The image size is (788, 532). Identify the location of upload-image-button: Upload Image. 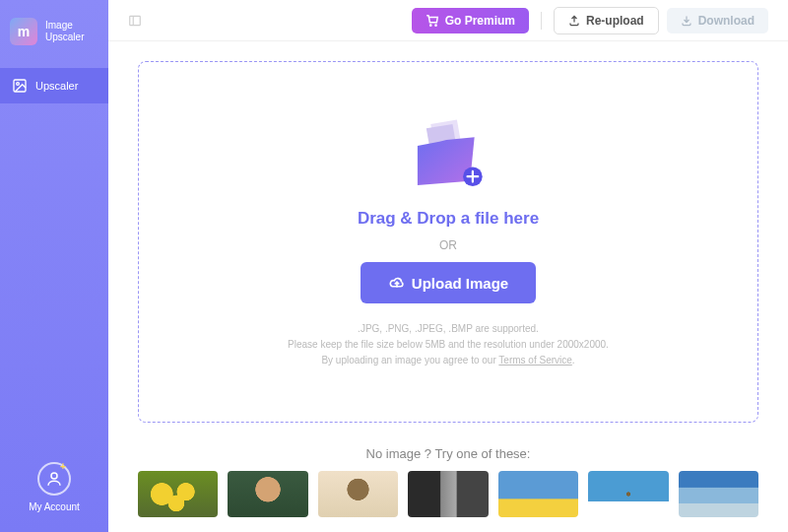
(448, 283).